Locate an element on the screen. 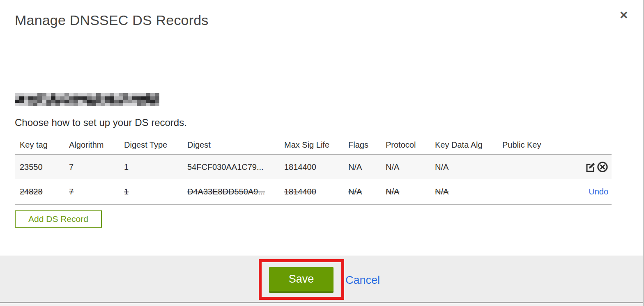 This screenshot has width=644, height=306. cell-digest: 54FCF030AA1C79... is located at coordinates (236, 167).